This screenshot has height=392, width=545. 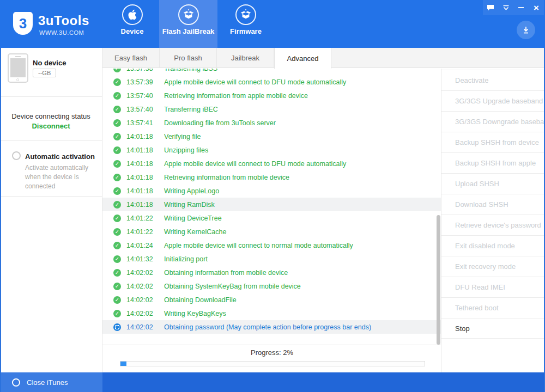 What do you see at coordinates (189, 15) in the screenshot?
I see `jailbreak-box-icon` at bounding box center [189, 15].